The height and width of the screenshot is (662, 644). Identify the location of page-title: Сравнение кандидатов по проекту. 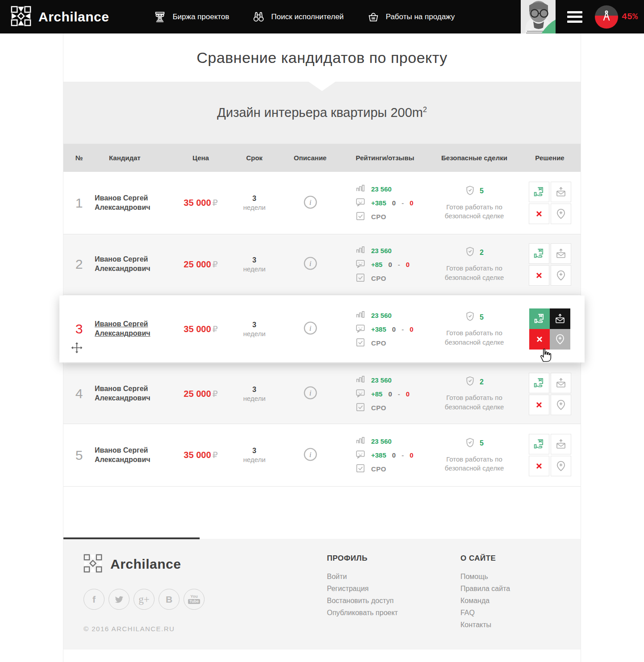
(322, 58).